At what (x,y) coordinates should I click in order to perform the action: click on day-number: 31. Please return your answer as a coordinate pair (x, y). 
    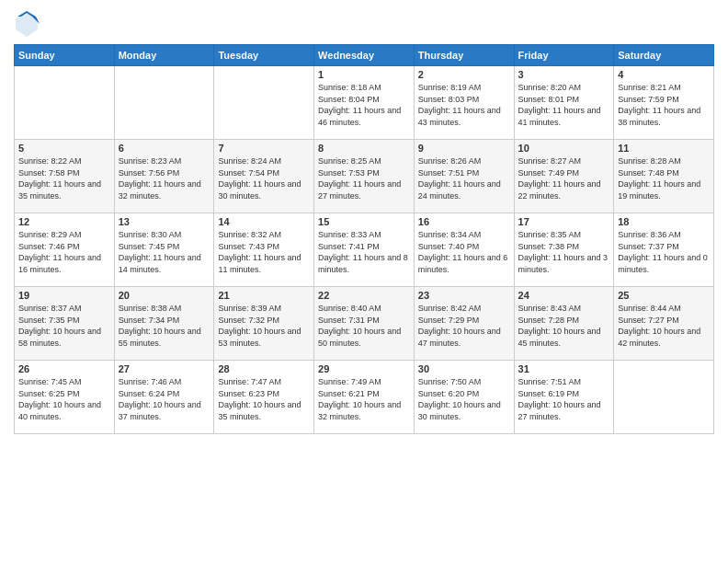
    Looking at the image, I should click on (564, 369).